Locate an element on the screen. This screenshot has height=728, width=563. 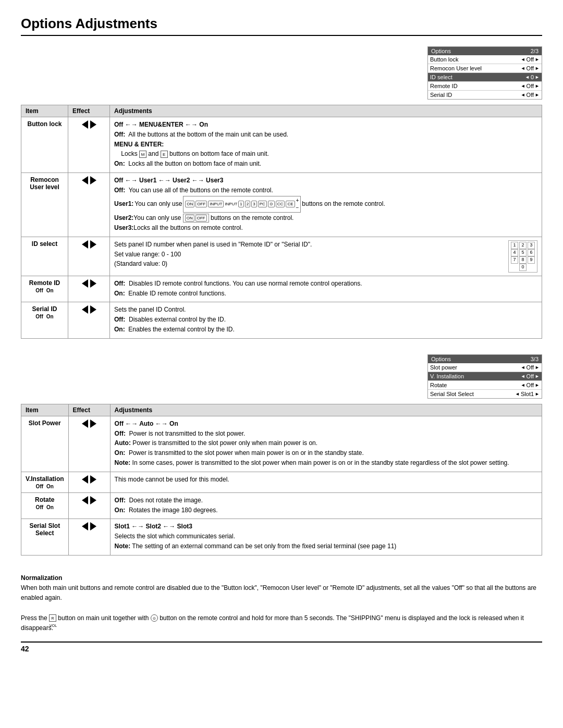
menu-row-buttonlock: Button lock ◄ Off ► is located at coordinates (485, 59).